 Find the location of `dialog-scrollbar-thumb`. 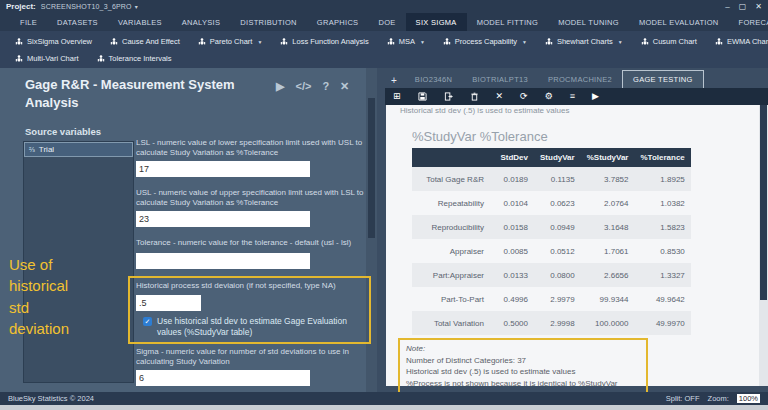

dialog-scrollbar-thumb is located at coordinates (372, 168).